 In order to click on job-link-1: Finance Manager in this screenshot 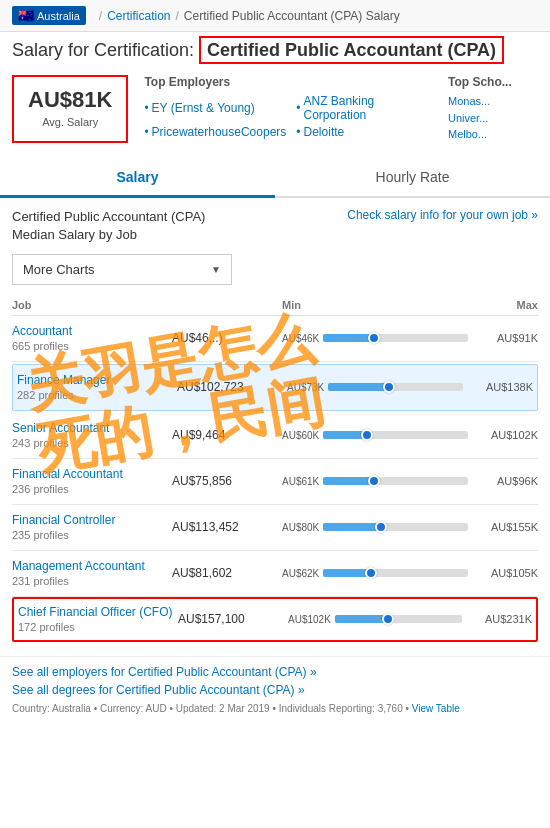, I will do `click(97, 380)`.